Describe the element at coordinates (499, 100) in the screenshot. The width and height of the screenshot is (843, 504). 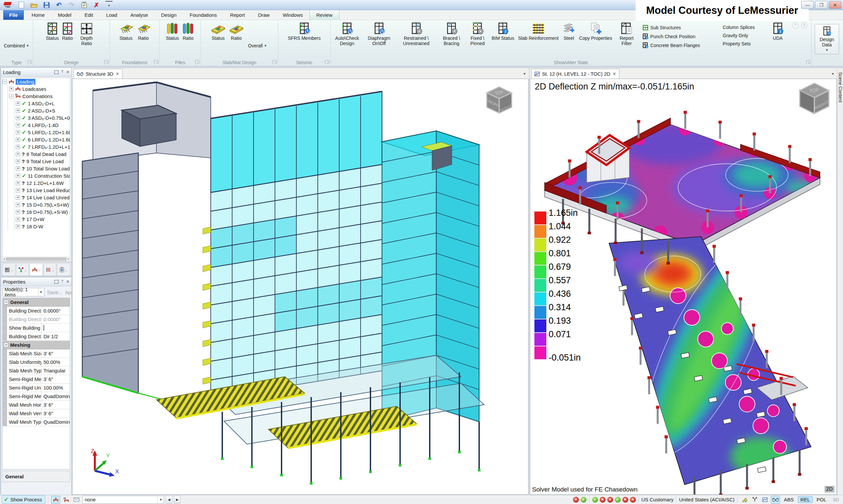
I see `view-cube: TOP FRONT RIGHT` at that location.